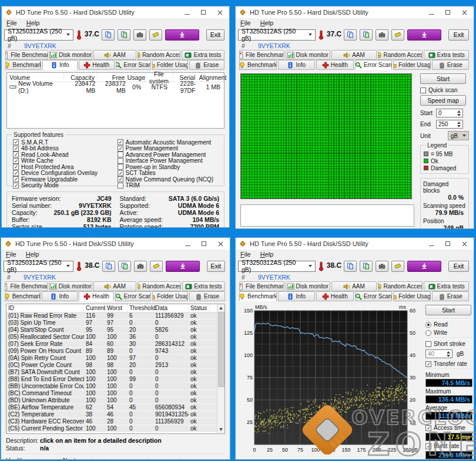 The height and width of the screenshot is (461, 476). I want to click on smart-row: (B7) SATA Downshift Count10010000ok, so click(112, 372).